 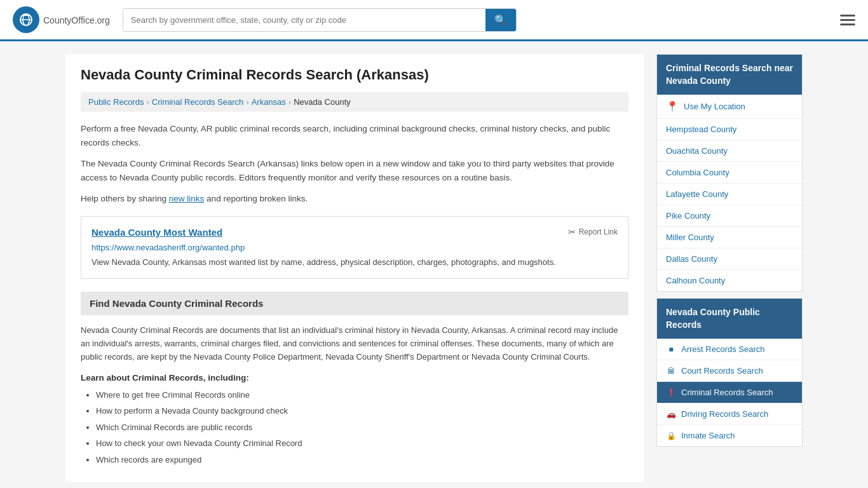 I want to click on logo: CountyOffice.org, so click(x=61, y=20).